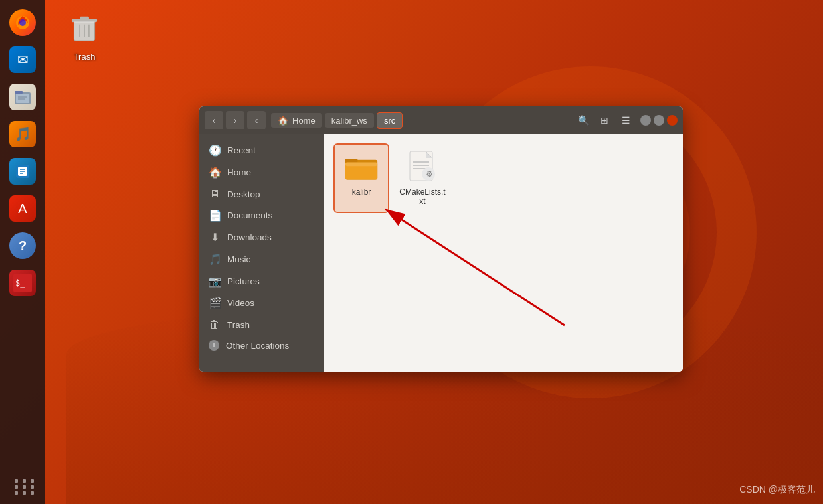 The image size is (823, 504). What do you see at coordinates (659, 120) in the screenshot?
I see `maximize-button` at bounding box center [659, 120].